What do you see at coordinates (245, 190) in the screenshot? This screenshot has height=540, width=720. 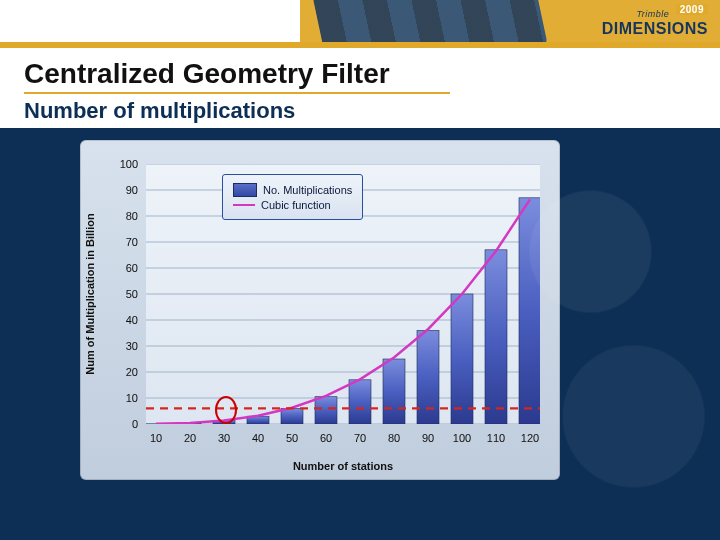 I see `bar-swatch-icon` at bounding box center [245, 190].